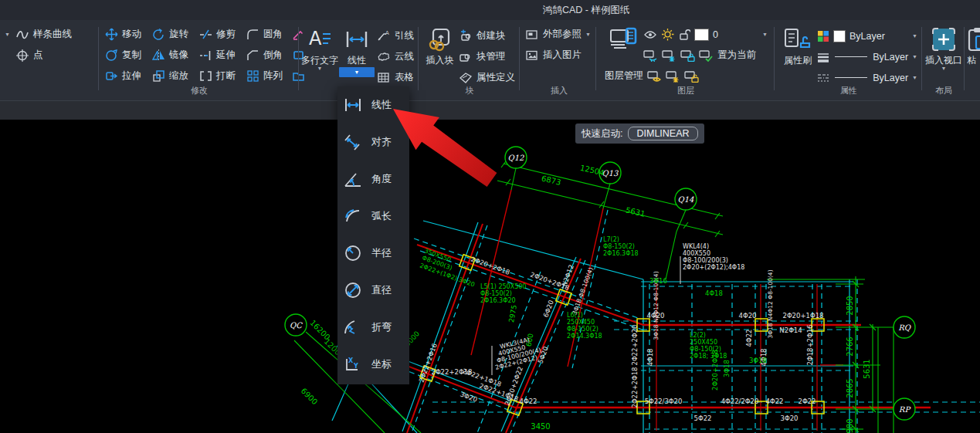 The image size is (980, 433). Describe the element at coordinates (374, 253) in the screenshot. I see `menu-item-radius: 半径` at that location.